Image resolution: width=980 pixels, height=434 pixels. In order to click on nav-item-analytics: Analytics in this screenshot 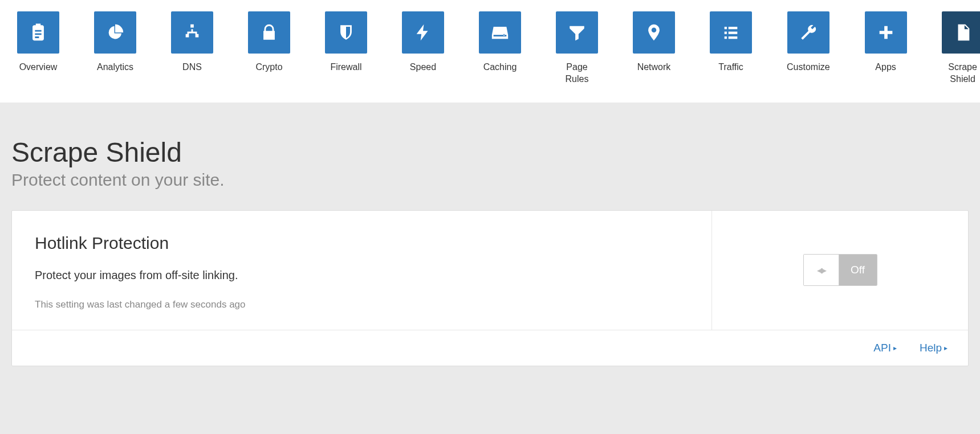, I will do `click(115, 48)`.